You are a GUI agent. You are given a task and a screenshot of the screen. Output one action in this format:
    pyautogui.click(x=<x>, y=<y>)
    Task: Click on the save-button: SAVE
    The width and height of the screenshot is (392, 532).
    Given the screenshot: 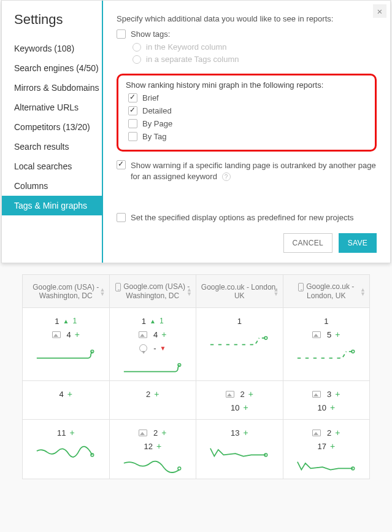 What is the action you would take?
    pyautogui.click(x=358, y=243)
    